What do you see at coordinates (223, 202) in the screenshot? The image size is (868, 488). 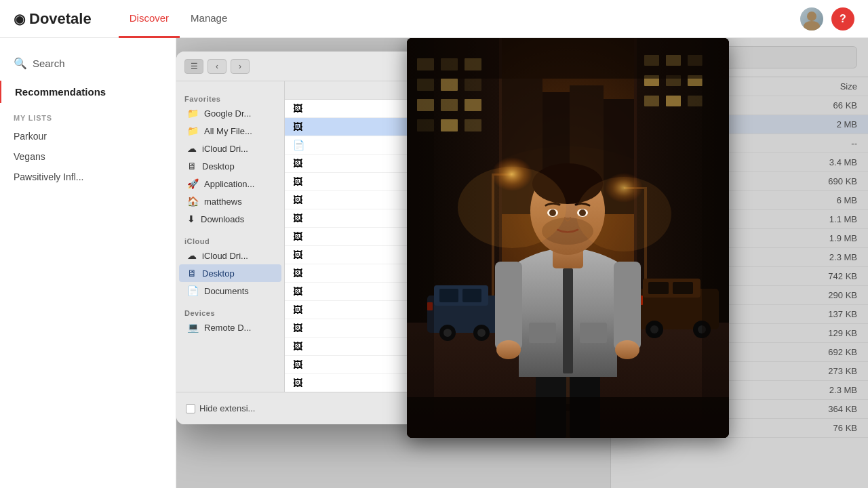 I see `matthews-label: matthews` at bounding box center [223, 202].